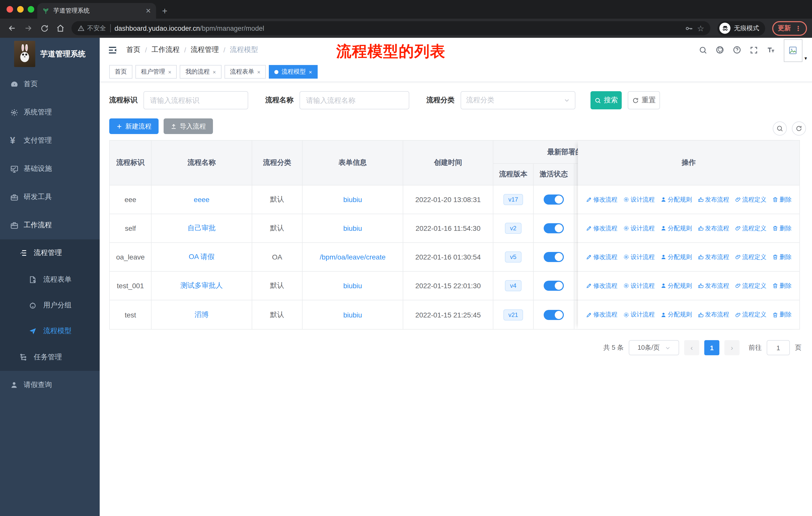 The image size is (812, 516). I want to click on breadcrumb-process-mgmt: 流程管理, so click(205, 50).